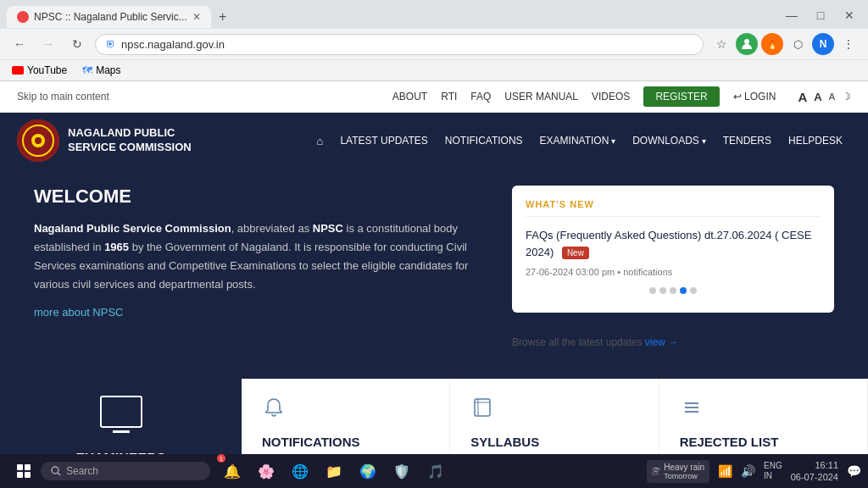  What do you see at coordinates (125, 471) in the screenshot?
I see `taskbar-search: Search` at bounding box center [125, 471].